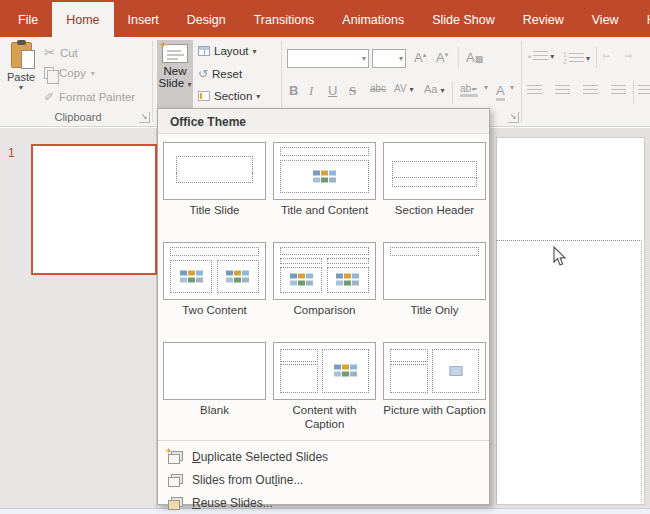 Image resolution: width=650 pixels, height=514 pixels. I want to click on font-dialog-launcher: ↘, so click(514, 118).